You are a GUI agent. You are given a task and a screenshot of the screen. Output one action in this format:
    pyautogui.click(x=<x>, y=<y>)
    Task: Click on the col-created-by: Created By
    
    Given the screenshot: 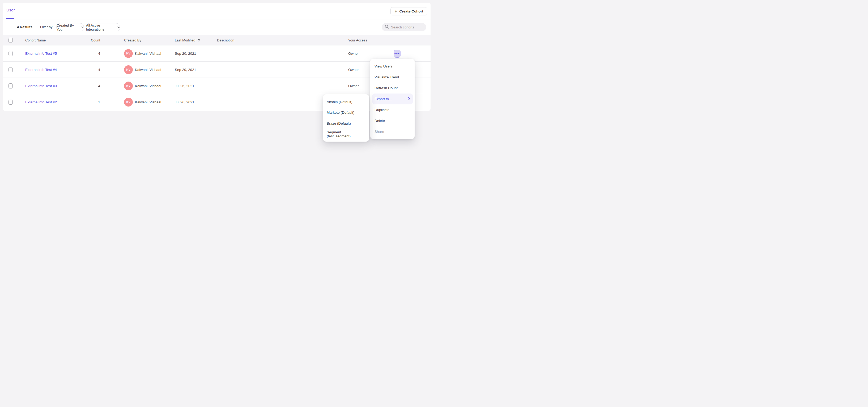 What is the action you would take?
    pyautogui.click(x=133, y=40)
    